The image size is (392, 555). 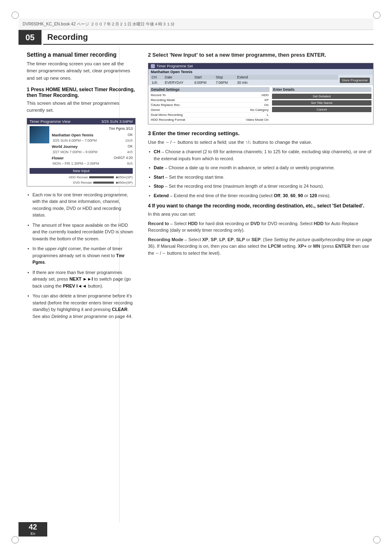 I want to click on step1-heading: 1 Press HOME MENU, select Timer Recordin…, so click(x=81, y=92).